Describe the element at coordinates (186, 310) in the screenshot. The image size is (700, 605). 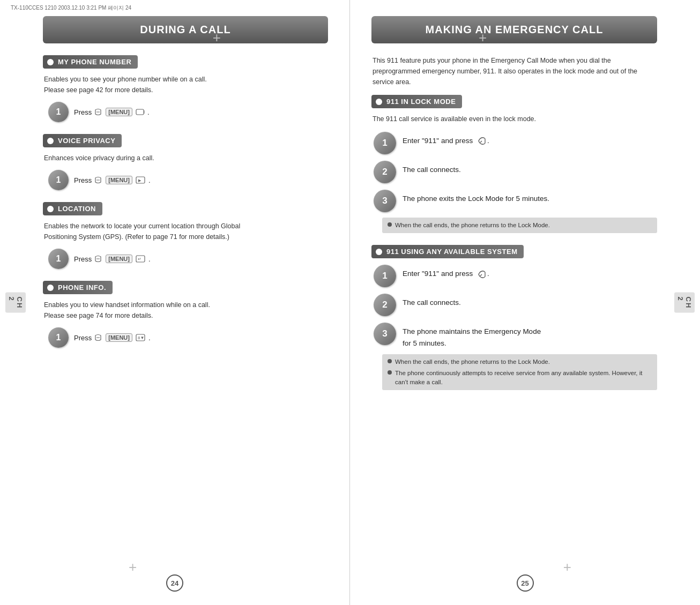
I see `section-desc-phone-info: Enables you to view handset information …` at that location.